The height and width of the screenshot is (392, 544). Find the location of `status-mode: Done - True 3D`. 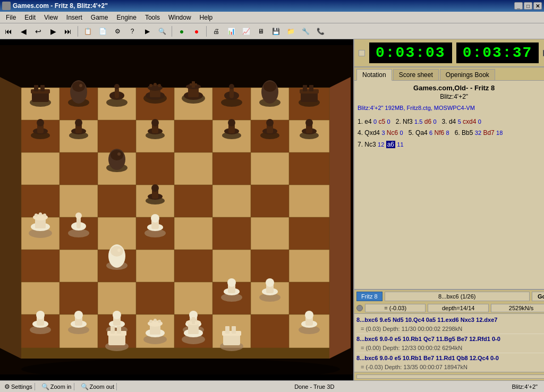

status-mode: Done - True 3D is located at coordinates (314, 387).